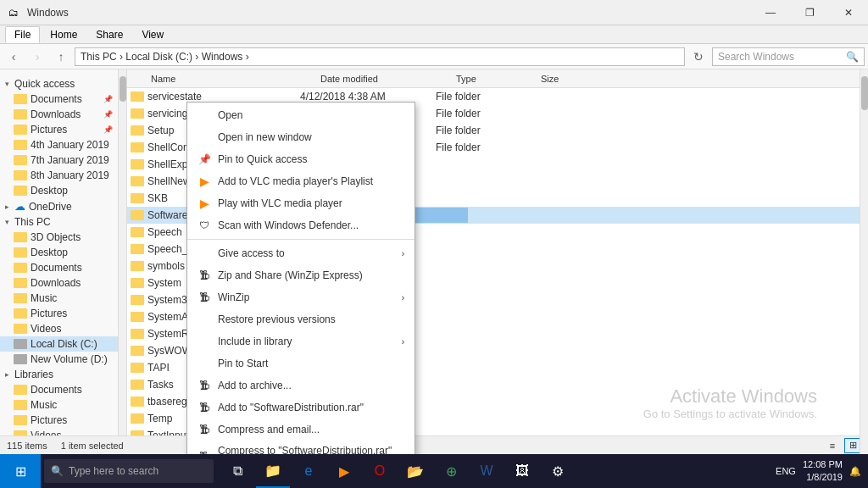 Image resolution: width=868 pixels, height=488 pixels. What do you see at coordinates (301, 181) in the screenshot?
I see `ctx-vlc-playlist: ▶ Add to VLC media player's Playlist` at bounding box center [301, 181].